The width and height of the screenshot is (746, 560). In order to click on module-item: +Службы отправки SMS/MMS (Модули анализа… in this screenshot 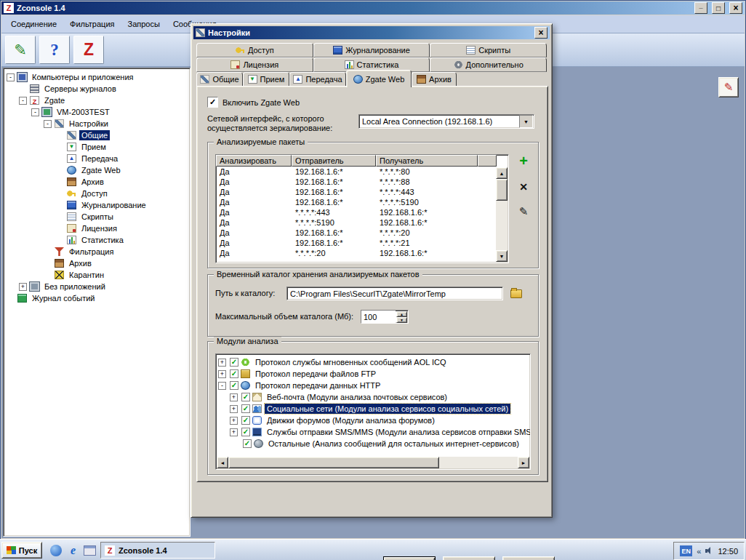, I will do `click(373, 432)`.